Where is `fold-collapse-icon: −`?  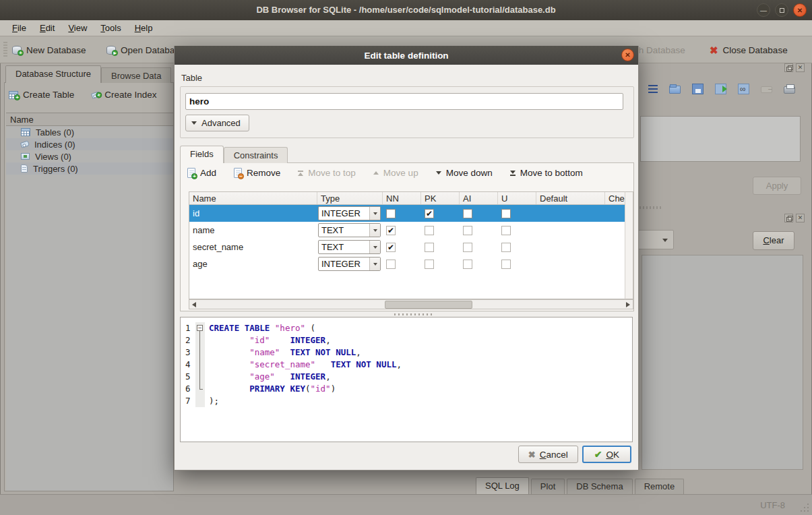 fold-collapse-icon: − is located at coordinates (199, 328).